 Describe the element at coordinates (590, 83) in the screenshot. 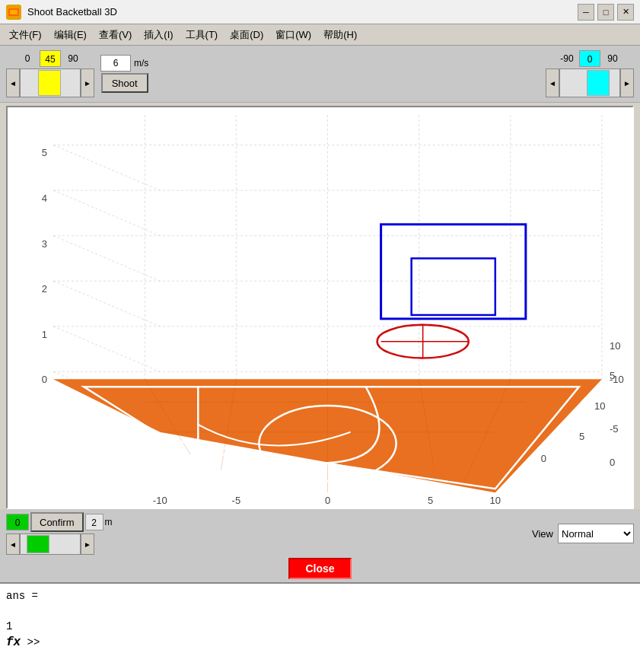

I see `azimuth-slider-track` at that location.